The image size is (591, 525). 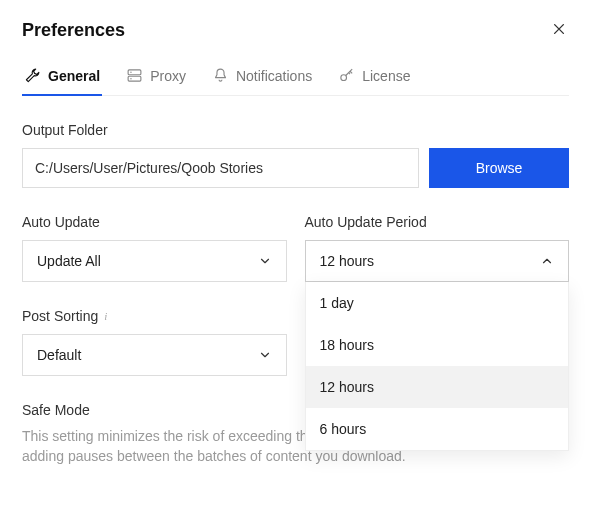 I want to click on page-title: Preferences, so click(x=74, y=30).